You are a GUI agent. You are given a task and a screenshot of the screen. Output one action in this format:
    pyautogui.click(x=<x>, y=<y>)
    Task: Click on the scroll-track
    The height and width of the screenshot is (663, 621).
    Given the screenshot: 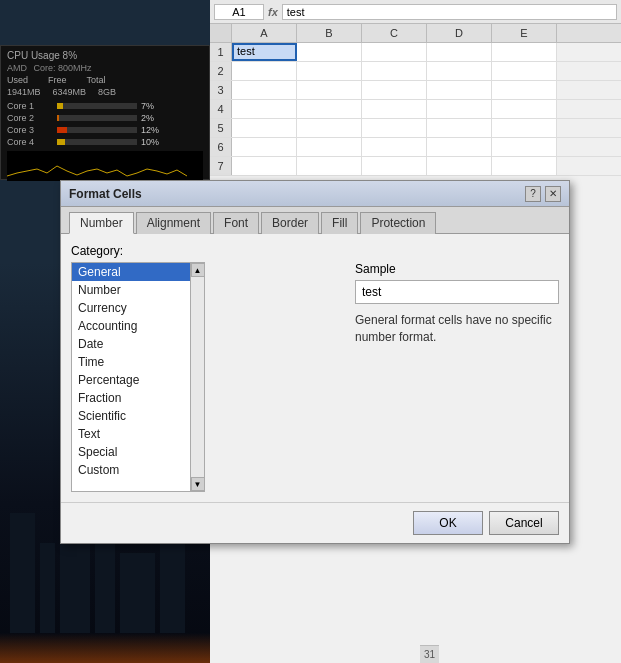 What is the action you would take?
    pyautogui.click(x=198, y=377)
    